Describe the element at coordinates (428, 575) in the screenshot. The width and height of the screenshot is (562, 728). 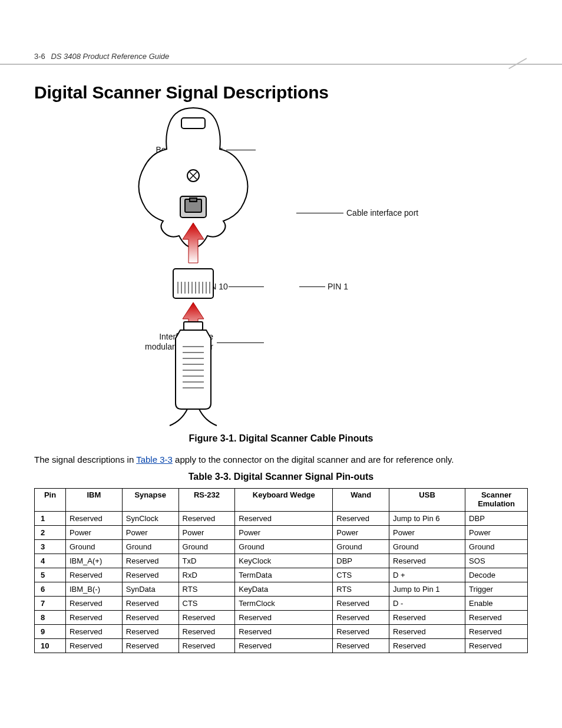
I see `cell-usb: D +` at that location.